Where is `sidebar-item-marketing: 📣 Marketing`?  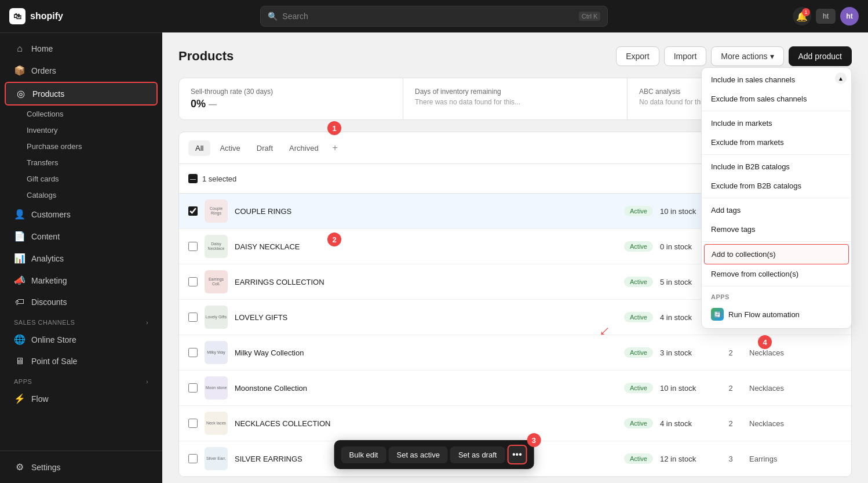
sidebar-item-marketing: 📣 Marketing is located at coordinates (81, 281).